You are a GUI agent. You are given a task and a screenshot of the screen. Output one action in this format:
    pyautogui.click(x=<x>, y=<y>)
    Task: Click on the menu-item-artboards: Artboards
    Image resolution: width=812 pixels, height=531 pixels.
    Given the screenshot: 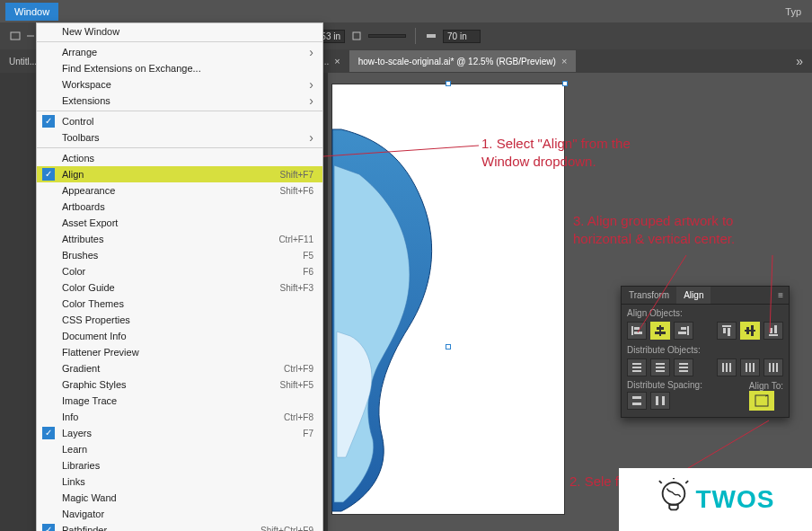 What is the action you would take?
    pyautogui.click(x=180, y=207)
    